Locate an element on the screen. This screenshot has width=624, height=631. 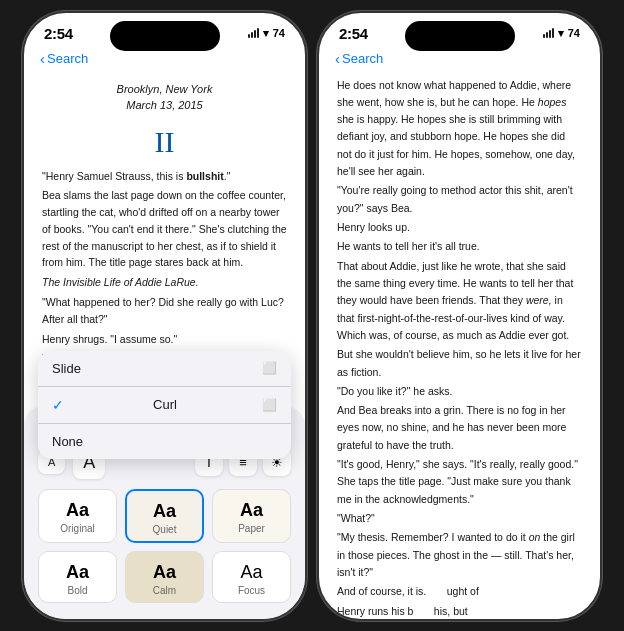
r-para-13: Henry runs his b his, but is located at coordinates (460, 612).